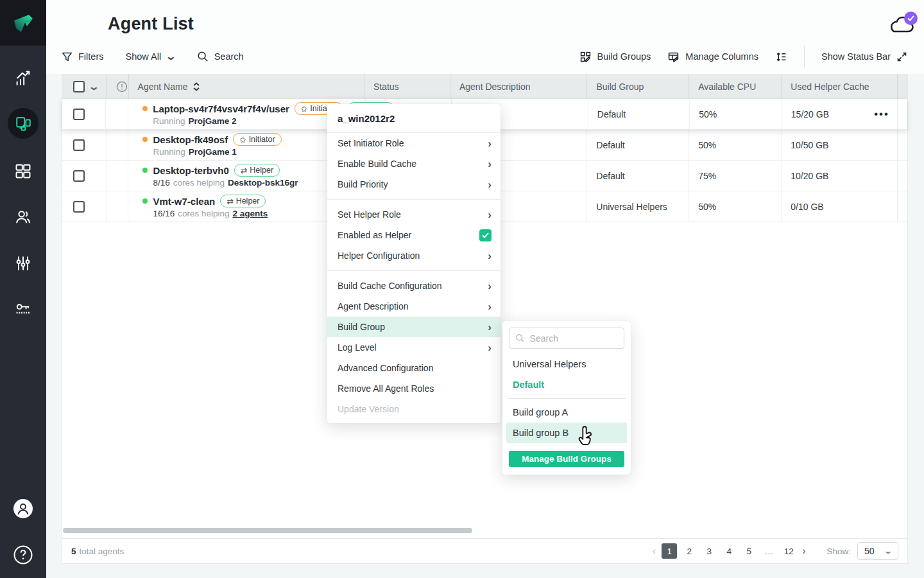 This screenshot has width=924, height=578. I want to click on sort-icon, so click(196, 87).